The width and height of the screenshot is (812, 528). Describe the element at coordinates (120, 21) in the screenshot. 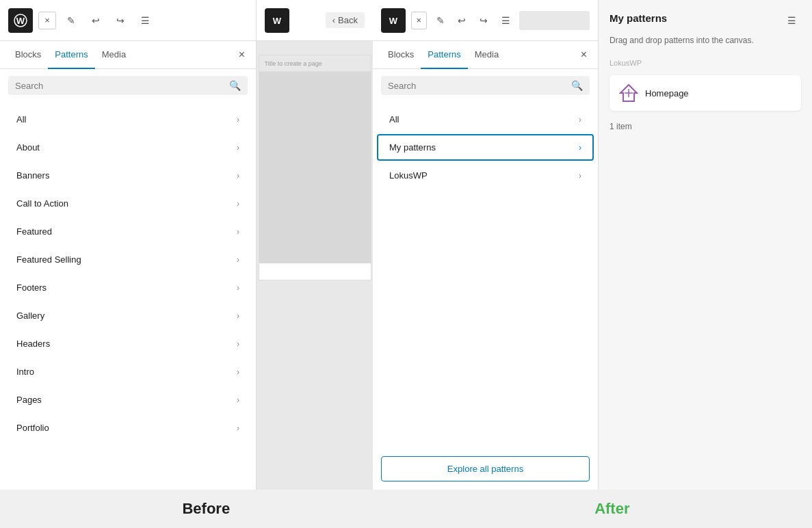

I see `redo-button-left: ↪` at that location.